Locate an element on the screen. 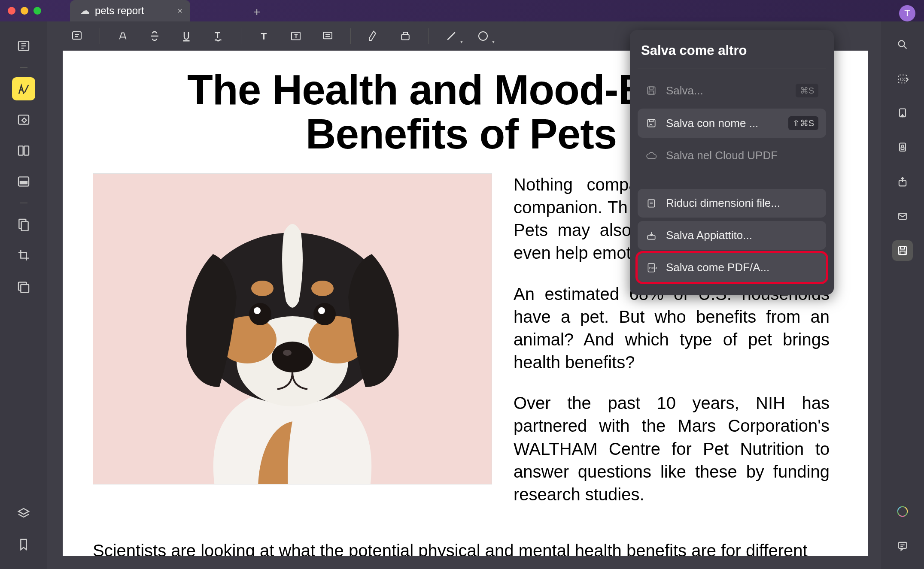 The width and height of the screenshot is (924, 569). note-tool-button is located at coordinates (77, 36).